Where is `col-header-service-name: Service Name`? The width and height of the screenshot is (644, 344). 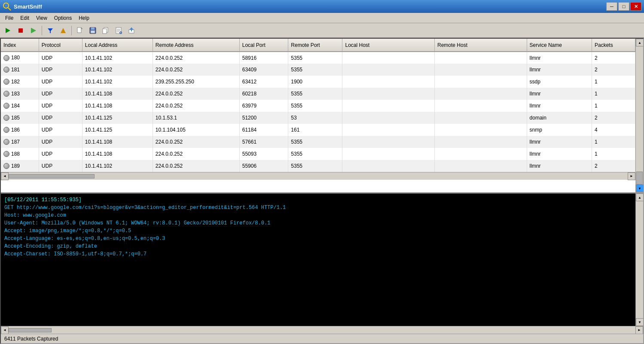 col-header-service-name: Service Name is located at coordinates (559, 45).